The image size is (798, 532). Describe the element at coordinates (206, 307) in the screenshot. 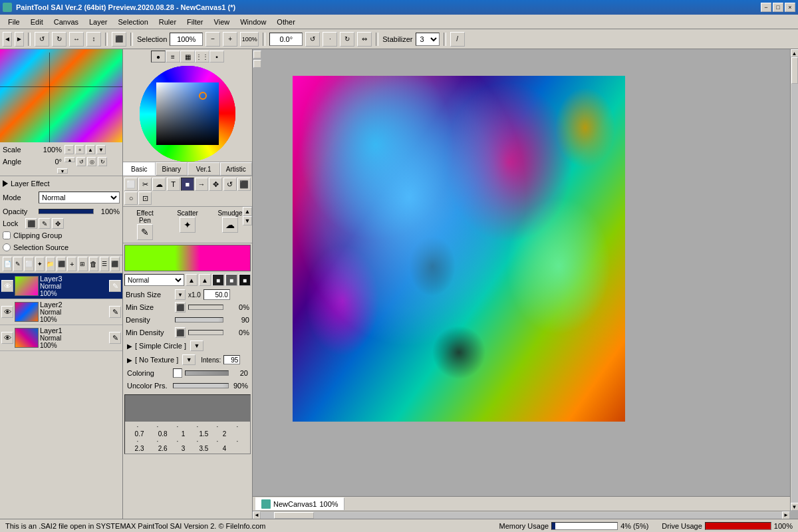

I see `min-size-slider` at that location.